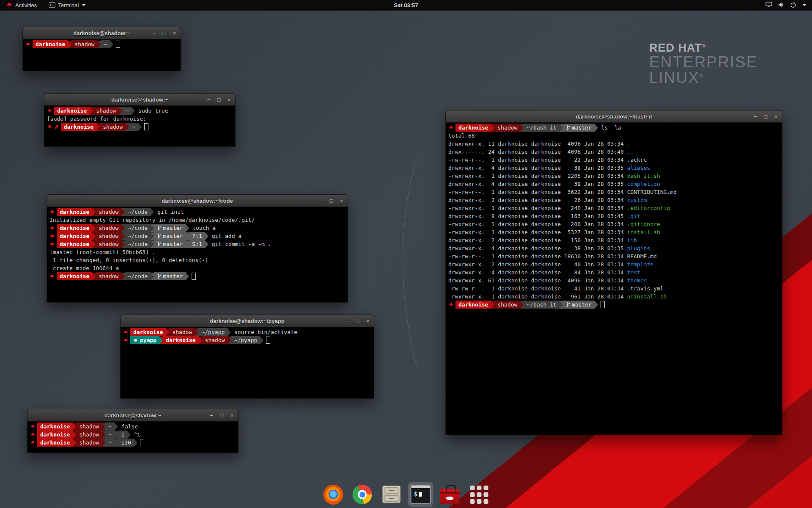 The image size is (812, 508). I want to click on terminal-line: darknoiseshadow~/codemaster?:1 git add a, so click(197, 236).